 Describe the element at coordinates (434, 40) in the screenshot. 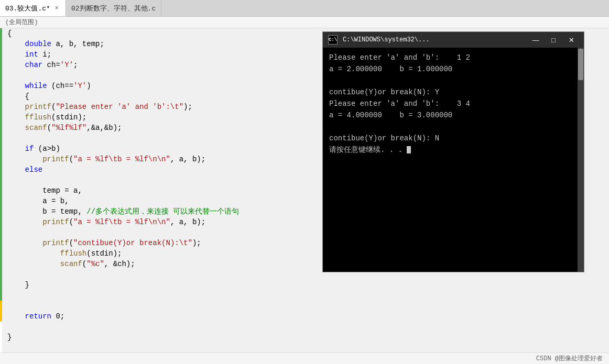

I see `terminal-title: C:\WINDOWS\system32\...` at that location.